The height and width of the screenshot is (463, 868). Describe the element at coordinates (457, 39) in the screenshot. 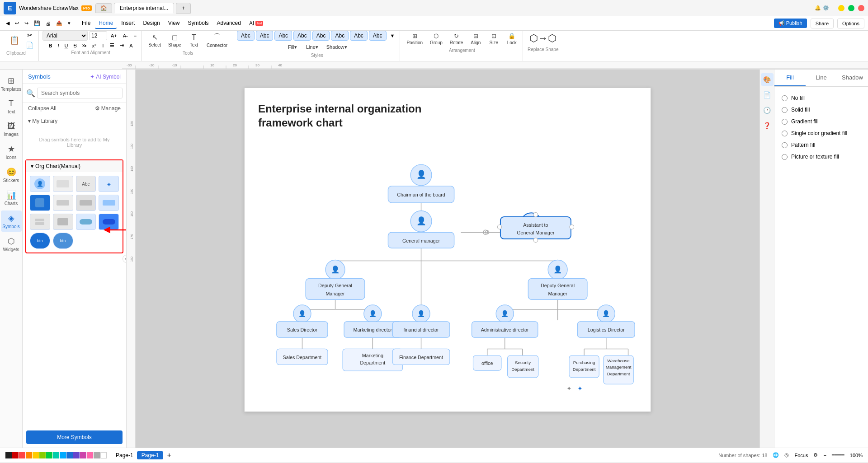

I see `rotate-btn: ↻ Rotate` at that location.